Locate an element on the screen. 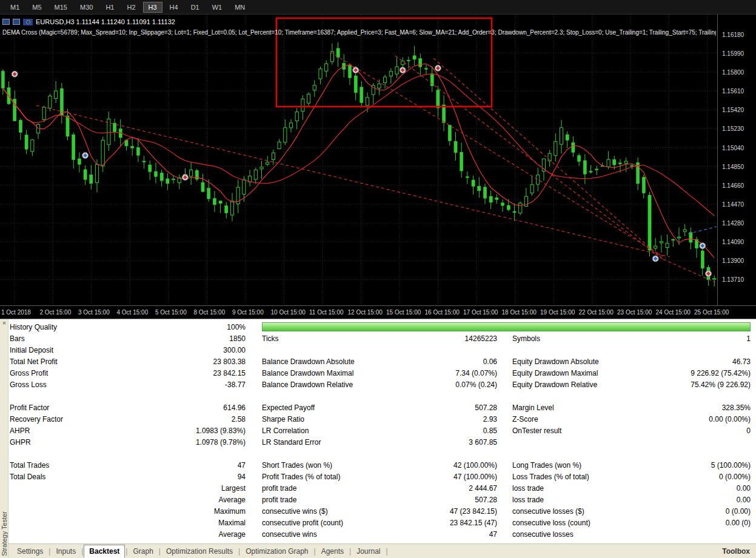 This screenshot has height=558, width=756. metric-label: Bars is located at coordinates (66, 339).